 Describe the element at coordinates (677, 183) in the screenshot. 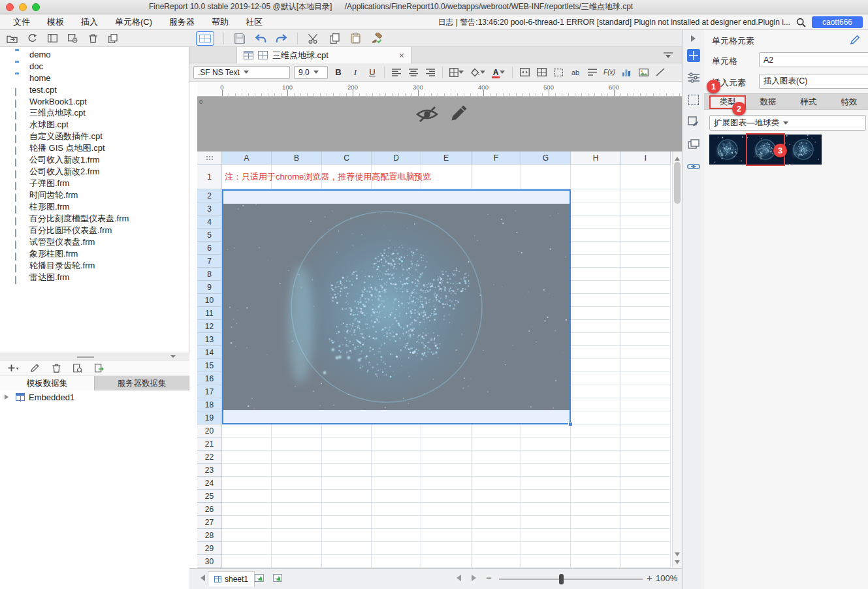

I see `scrollbar-thumb` at that location.